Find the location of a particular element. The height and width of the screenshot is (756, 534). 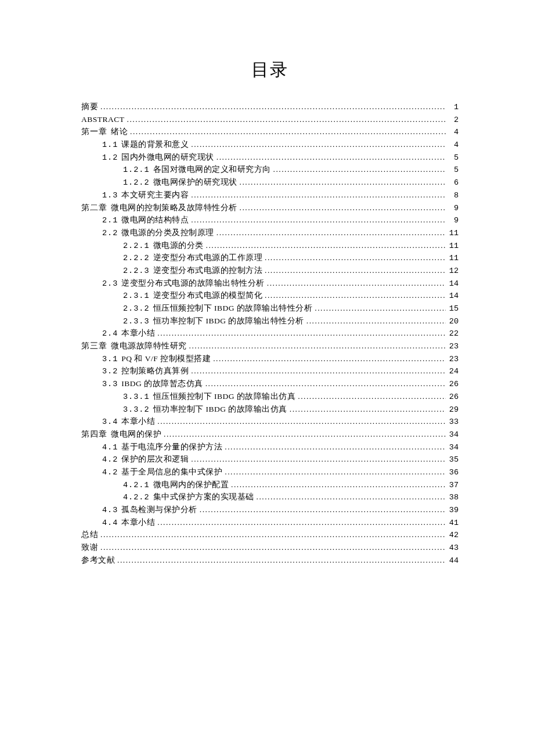

toc-entry: 2.2.2逆变型分布式电源的工作原理11 is located at coordinates (270, 258).